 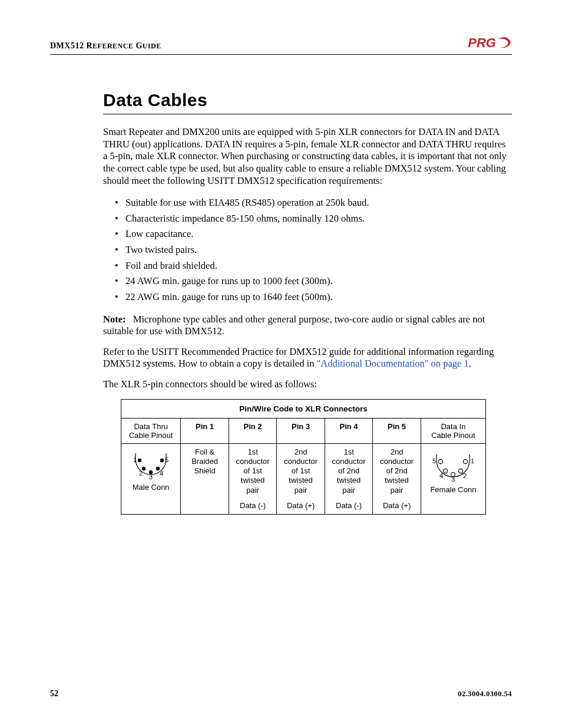 I want to click on wiring-intro: The XLR 5-pin connectors should be wired…, so click(x=308, y=384).